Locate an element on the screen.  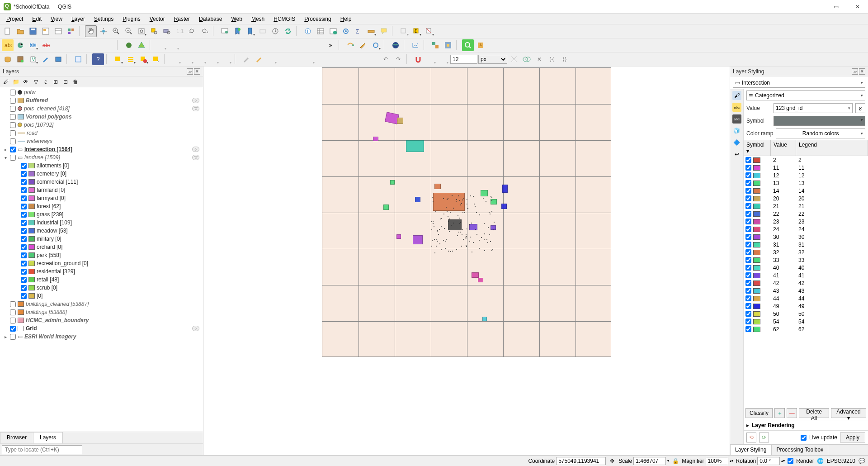
select-icon is located at coordinates (404, 31).